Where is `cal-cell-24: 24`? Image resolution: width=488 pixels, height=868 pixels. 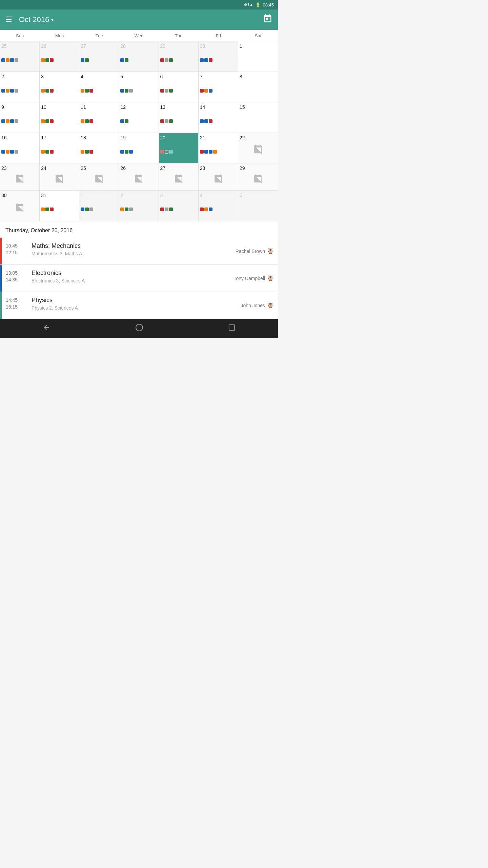
cal-cell-24: 24 is located at coordinates (60, 177).